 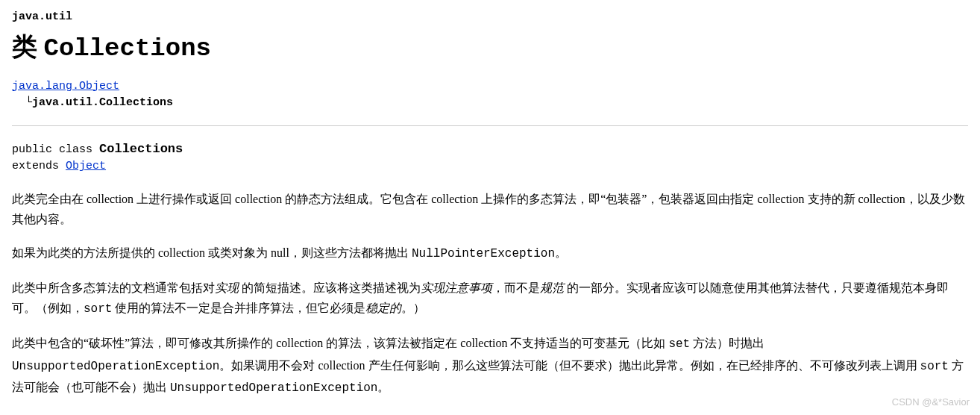 I want to click on class-title-prefix: 类, so click(x=28, y=46).